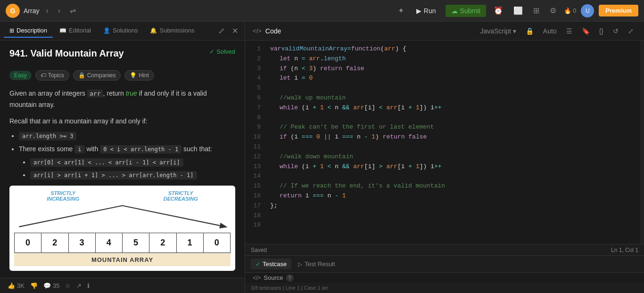 This screenshot has width=644, height=293. I want to click on auto-button: Auto, so click(550, 31).